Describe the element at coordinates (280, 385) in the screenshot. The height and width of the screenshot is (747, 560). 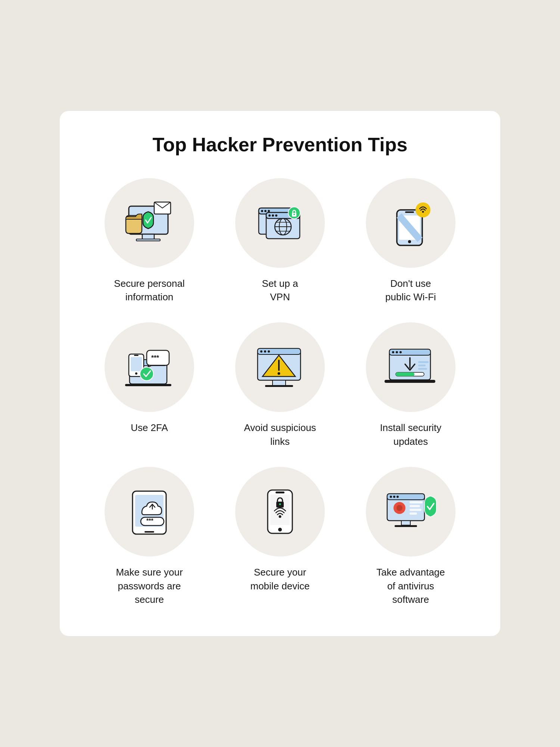
I see `tip-avoid-suspicious-links: Avoid suspiciouslinks` at that location.